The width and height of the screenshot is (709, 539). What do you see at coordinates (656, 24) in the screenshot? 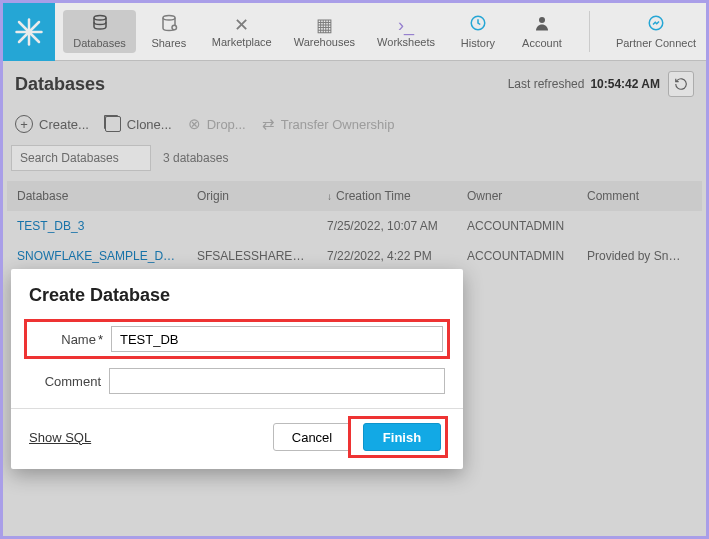
I see `partner-icon` at bounding box center [656, 24].